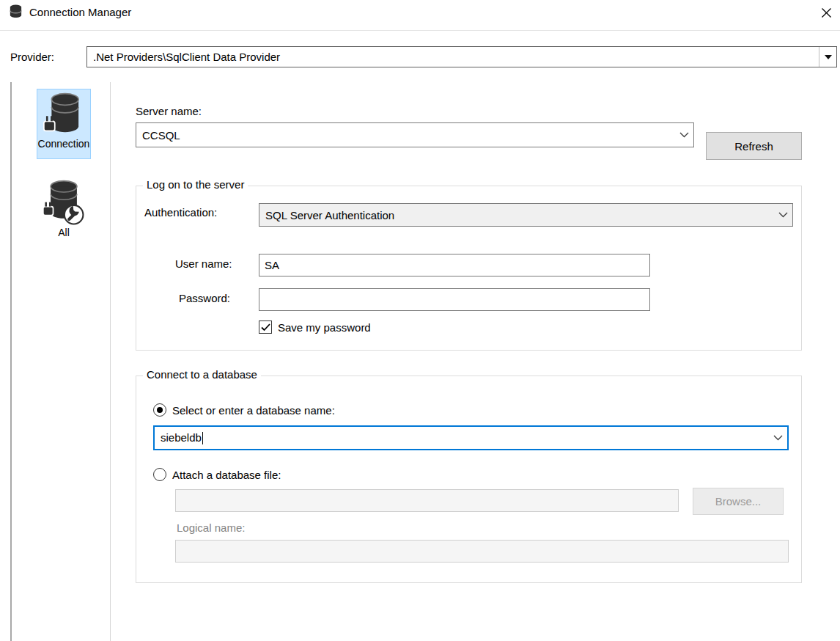 The width and height of the screenshot is (840, 641). I want to click on titlebar: Connection Manager, so click(420, 15).